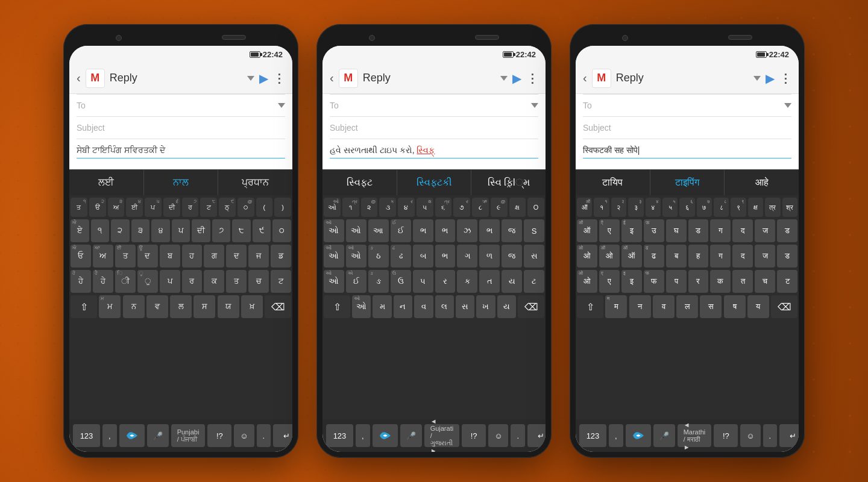  I want to click on key-m25: घ, so click(676, 231).